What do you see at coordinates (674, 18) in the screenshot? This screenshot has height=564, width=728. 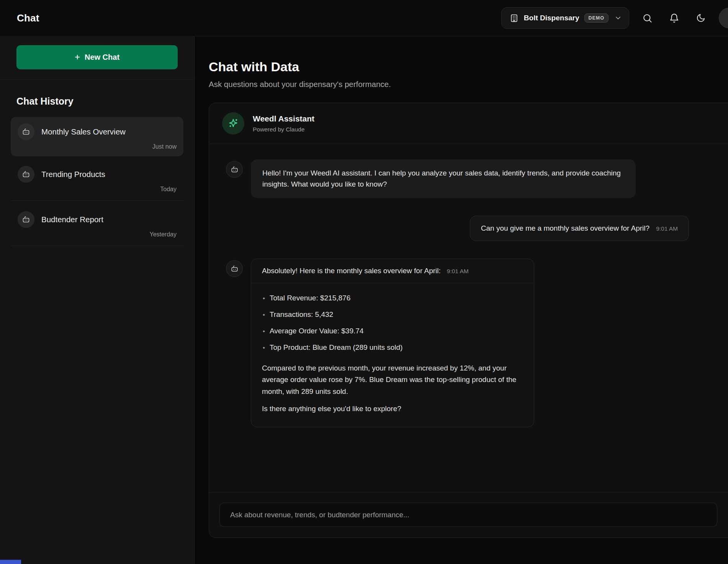 I see `notifications-button` at bounding box center [674, 18].